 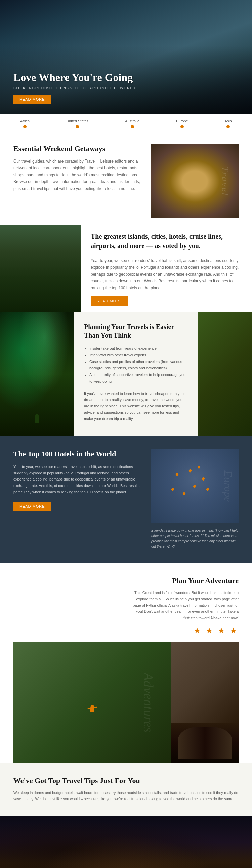 What do you see at coordinates (195, 538) in the screenshot?
I see `hotels-quote: Everyday I wake up with one goal in mind…` at bounding box center [195, 538].